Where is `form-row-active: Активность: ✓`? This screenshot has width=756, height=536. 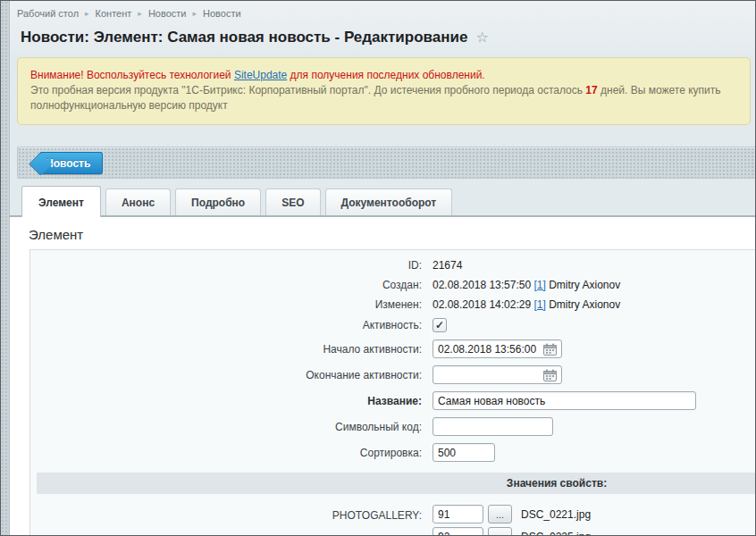
form-row-active: Активность: ✓ is located at coordinates (393, 325).